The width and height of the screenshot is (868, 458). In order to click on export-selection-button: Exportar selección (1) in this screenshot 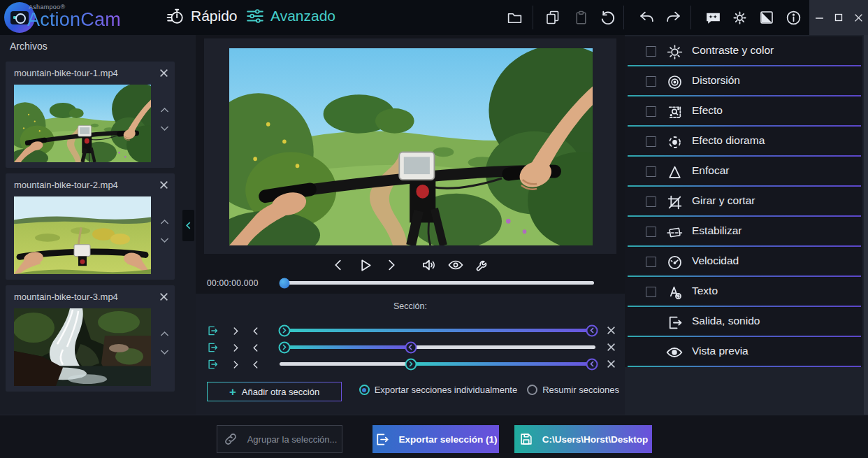, I will do `click(436, 439)`.